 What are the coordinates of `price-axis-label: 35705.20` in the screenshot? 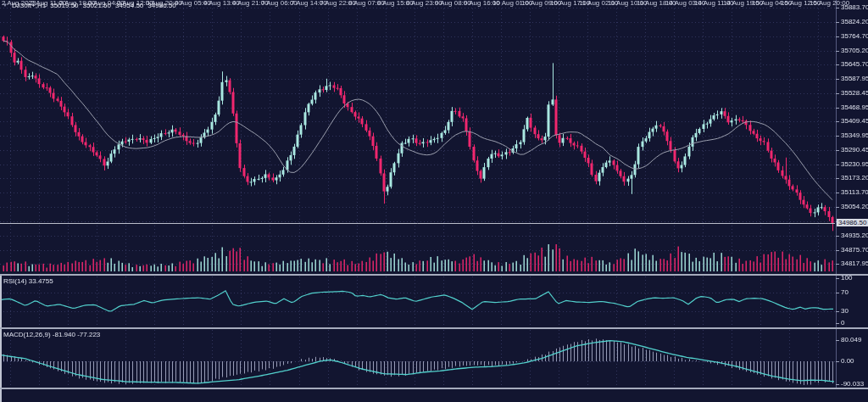 It's located at (854, 51).